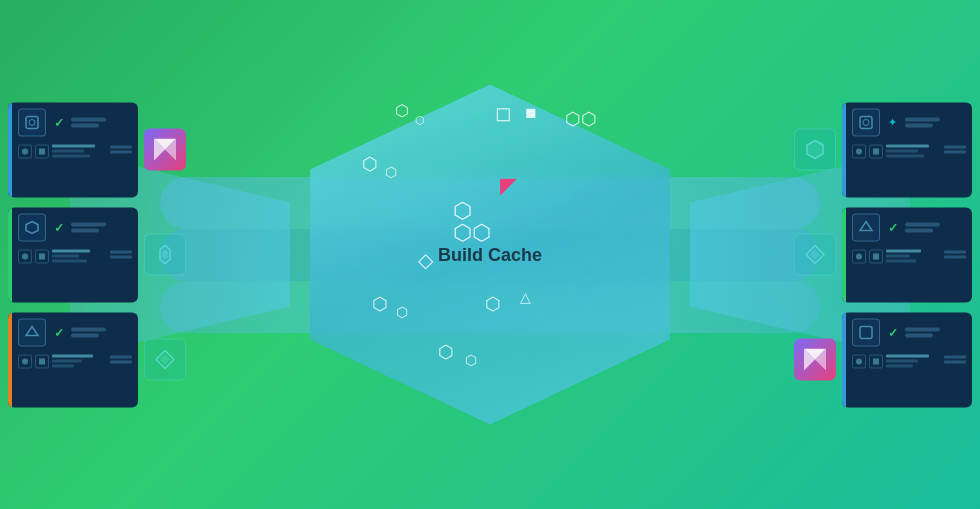 The height and width of the screenshot is (509, 980). Describe the element at coordinates (876, 256) in the screenshot. I see `card-r-mini-svg-2b` at that location.